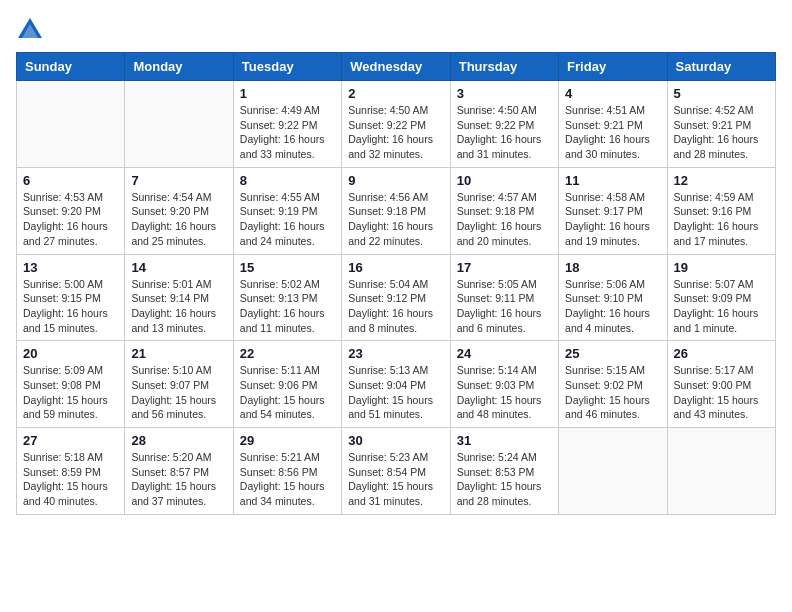  I want to click on day-number: 29, so click(288, 440).